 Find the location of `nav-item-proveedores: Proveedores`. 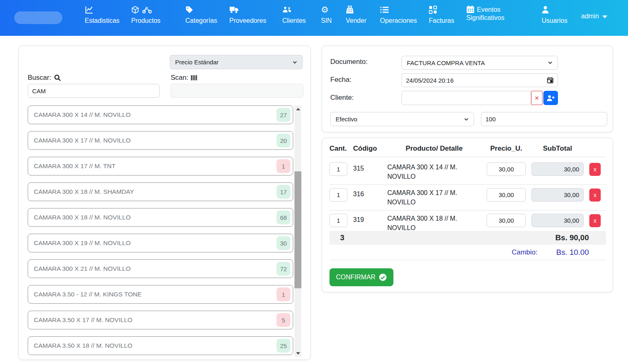

nav-item-proveedores: Proveedores is located at coordinates (248, 15).